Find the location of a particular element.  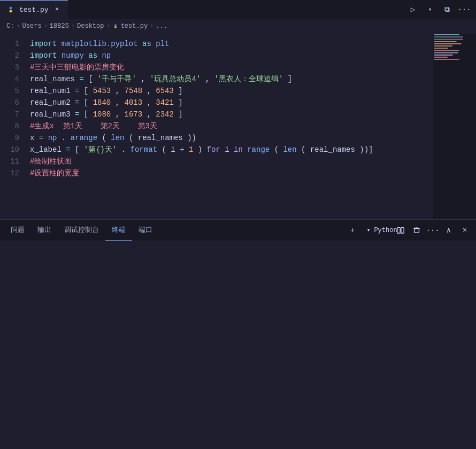

close-panel-button: × is located at coordinates (465, 230).